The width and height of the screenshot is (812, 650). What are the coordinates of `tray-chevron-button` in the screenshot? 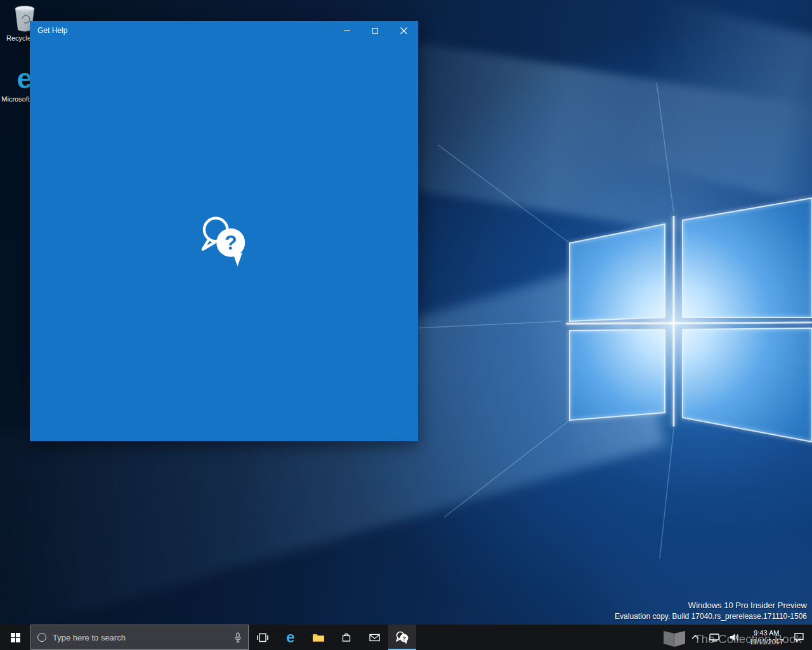 It's located at (695, 637).